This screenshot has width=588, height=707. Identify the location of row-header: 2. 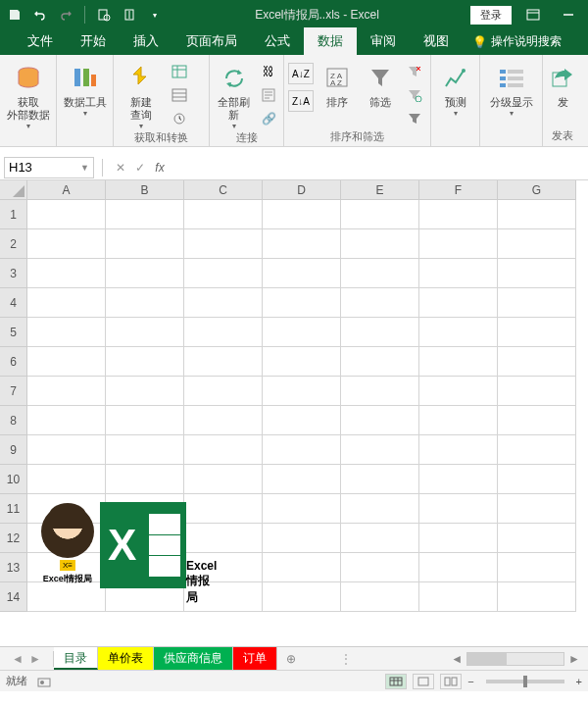
(14, 244).